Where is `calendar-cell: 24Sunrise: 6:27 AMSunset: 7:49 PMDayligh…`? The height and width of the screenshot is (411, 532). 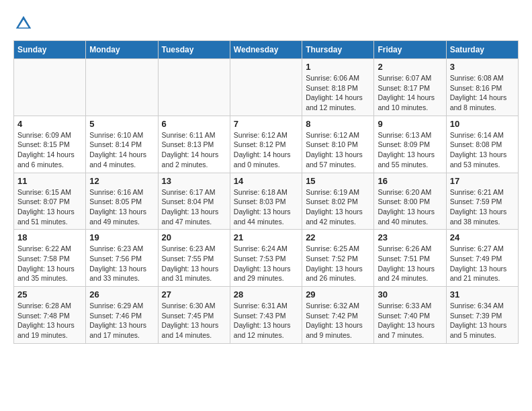
calendar-cell: 24Sunrise: 6:27 AMSunset: 7:49 PMDayligh… is located at coordinates (482, 258).